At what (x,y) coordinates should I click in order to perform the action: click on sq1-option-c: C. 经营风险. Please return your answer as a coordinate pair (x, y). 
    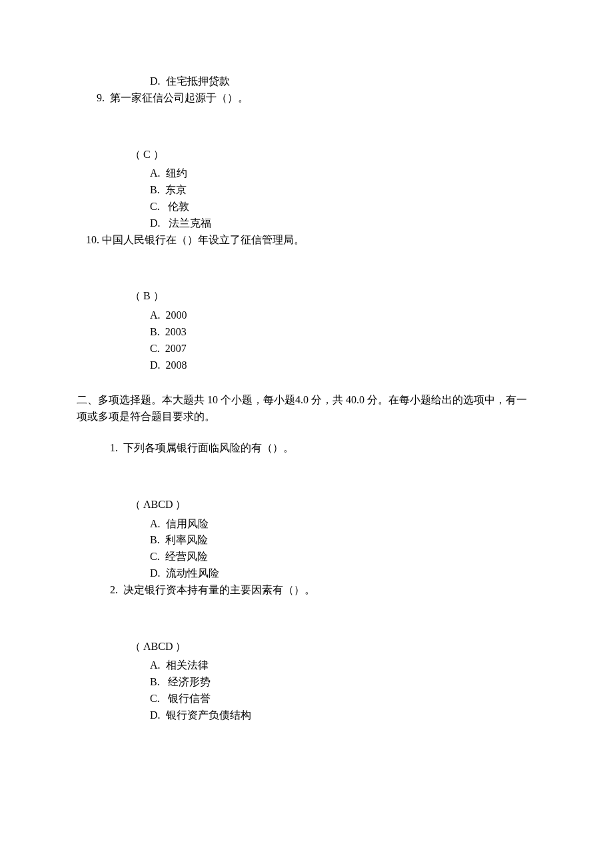
    Looking at the image, I should click on (306, 557).